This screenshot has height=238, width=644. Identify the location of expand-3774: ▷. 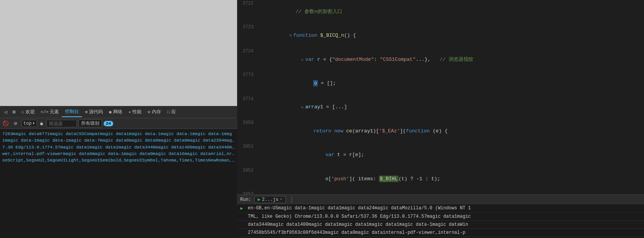
(302, 107).